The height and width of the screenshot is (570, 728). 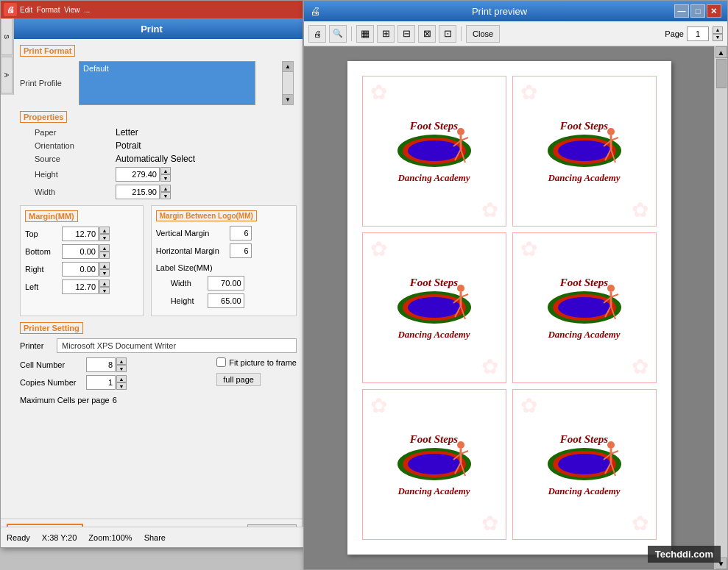 What do you see at coordinates (640, 366) in the screenshot?
I see `watermark-8: ✿` at bounding box center [640, 366].